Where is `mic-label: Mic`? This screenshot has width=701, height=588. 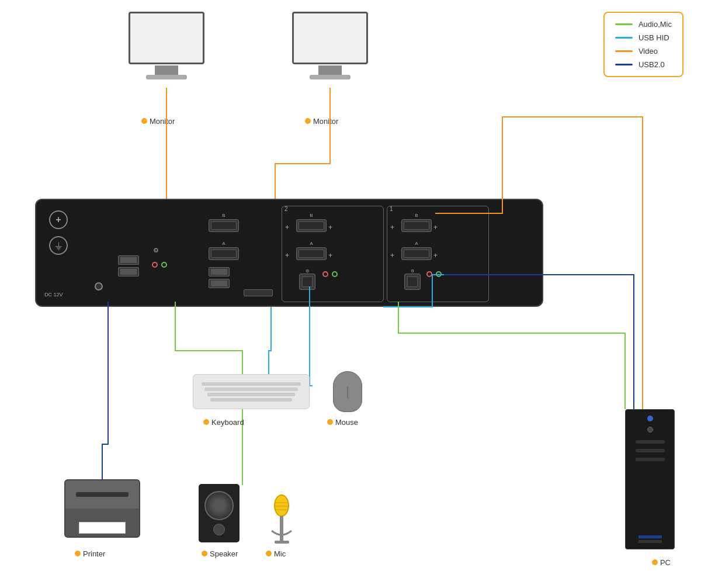 mic-label: Mic is located at coordinates (276, 554).